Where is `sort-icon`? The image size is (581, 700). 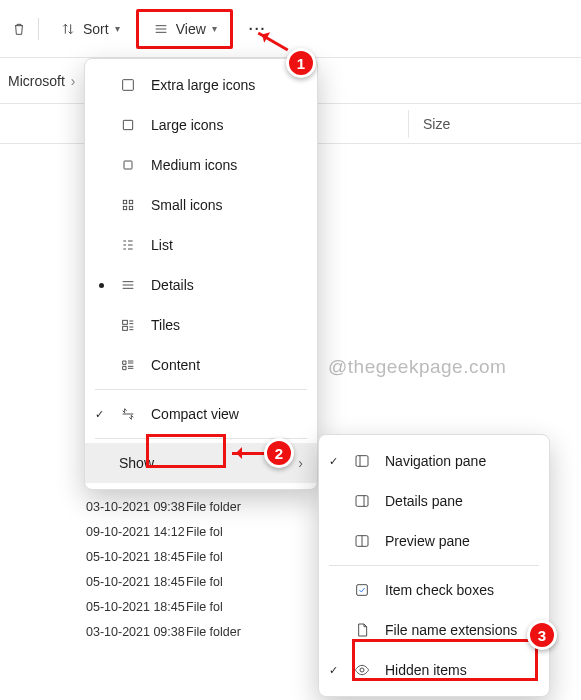 sort-icon is located at coordinates (68, 29).